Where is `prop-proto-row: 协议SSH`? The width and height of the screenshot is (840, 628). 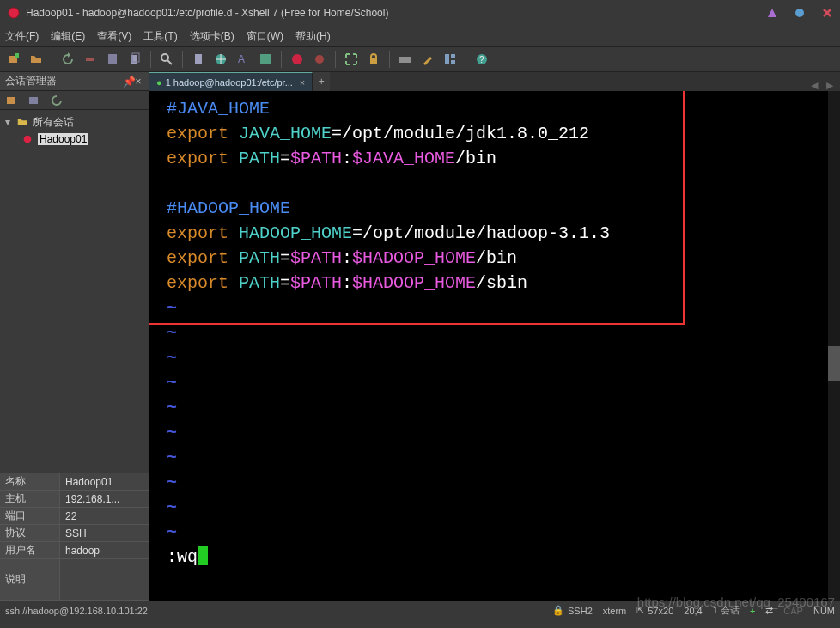
prop-proto-row: 协议SSH is located at coordinates (74, 533).